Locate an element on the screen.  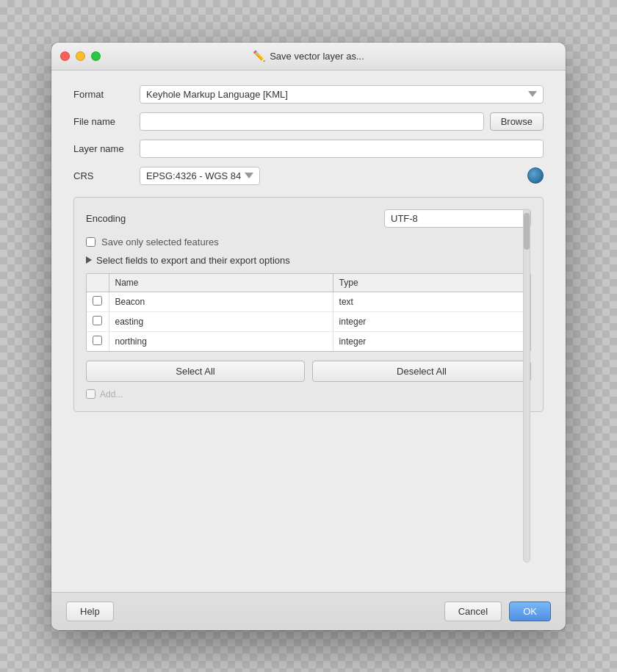
fields-section-header: Select fields to export and their export… is located at coordinates (308, 260).